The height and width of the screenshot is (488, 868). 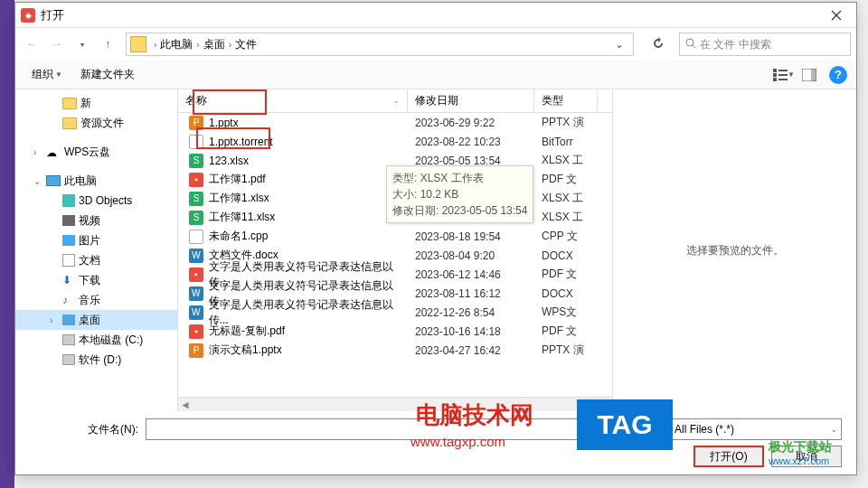 I want to click on pic-icon, so click(x=69, y=240).